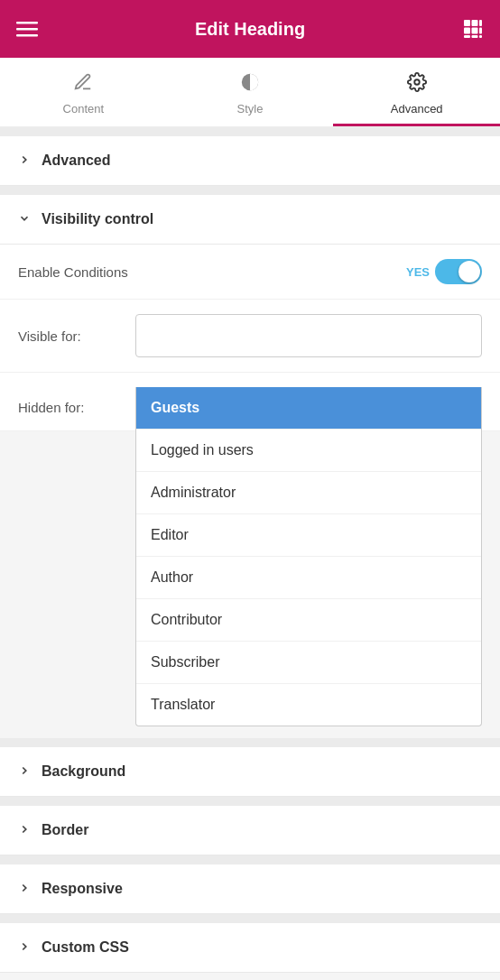 The height and width of the screenshot is (980, 500). Describe the element at coordinates (250, 161) in the screenshot. I see `advanced-section-row: Advanced` at that location.